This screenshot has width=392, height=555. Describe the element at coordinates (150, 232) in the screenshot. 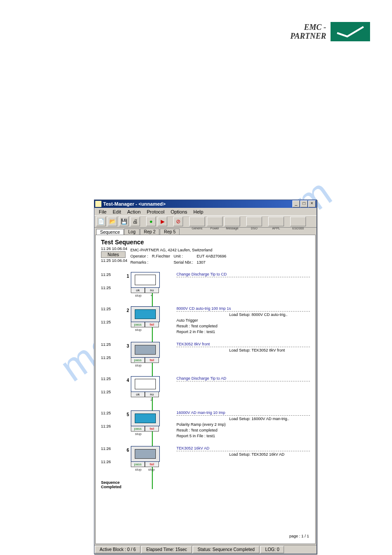

I see `tab-rep2: Rep 2` at that location.